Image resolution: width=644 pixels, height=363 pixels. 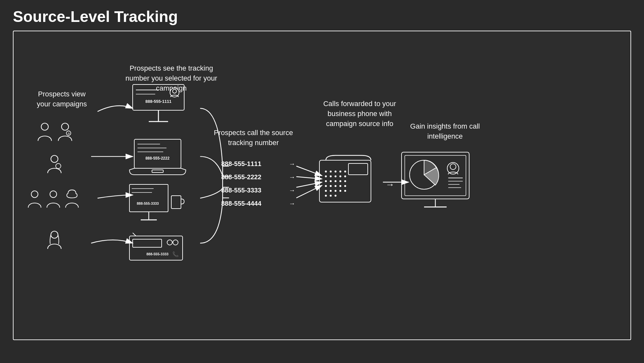 What do you see at coordinates (348, 183) in the screenshot?
I see `business-phone-icon` at bounding box center [348, 183].